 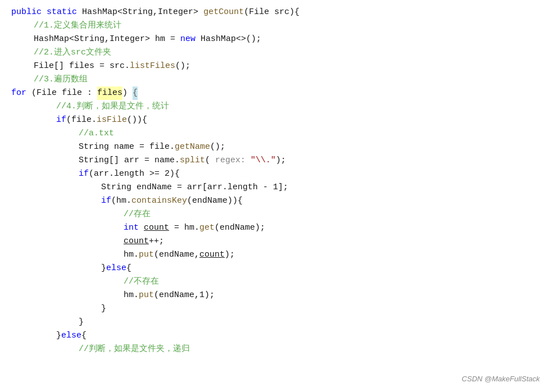 What do you see at coordinates (259, 12) in the screenshot?
I see `class-file: File` at bounding box center [259, 12].